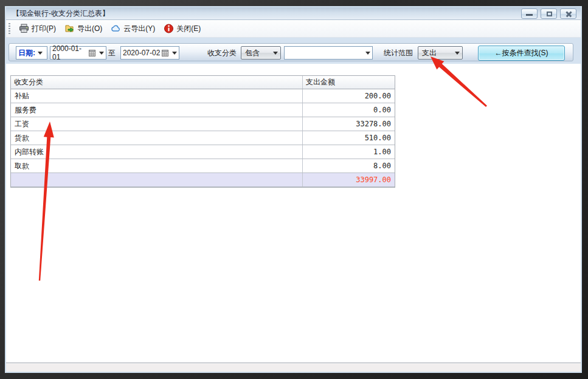 This screenshot has width=588, height=379. What do you see at coordinates (349, 166) in the screenshot?
I see `amount-cell: 8.00` at bounding box center [349, 166].